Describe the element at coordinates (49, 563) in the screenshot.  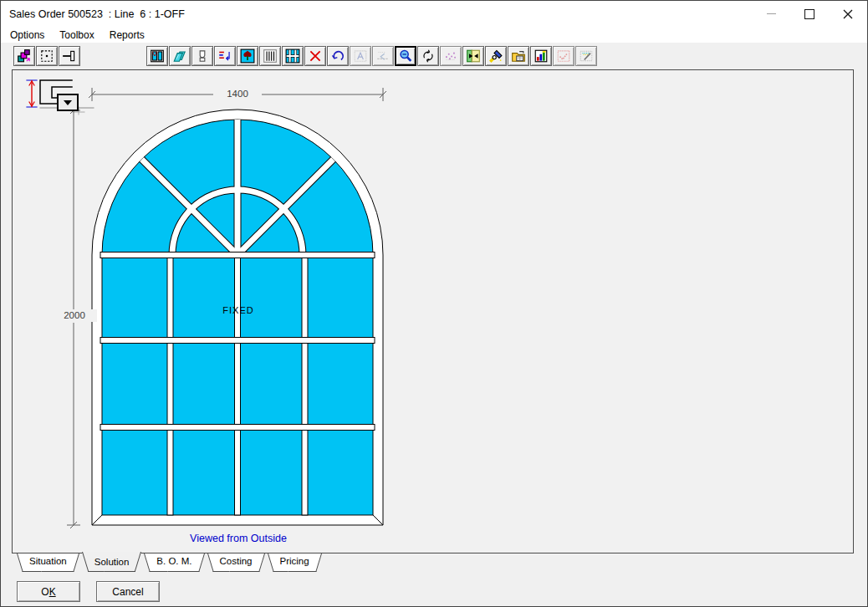
I see `tab-situation: Situation` at that location.